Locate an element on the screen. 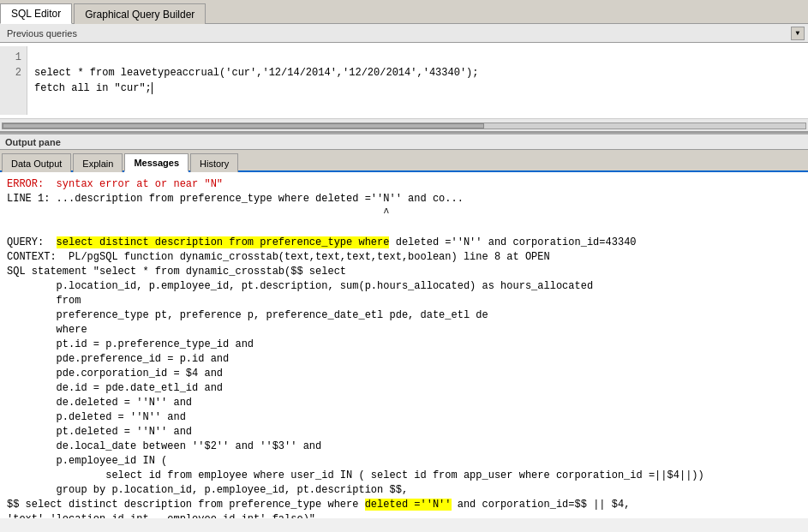  prev-queries-label: Previous queries is located at coordinates (398, 33).